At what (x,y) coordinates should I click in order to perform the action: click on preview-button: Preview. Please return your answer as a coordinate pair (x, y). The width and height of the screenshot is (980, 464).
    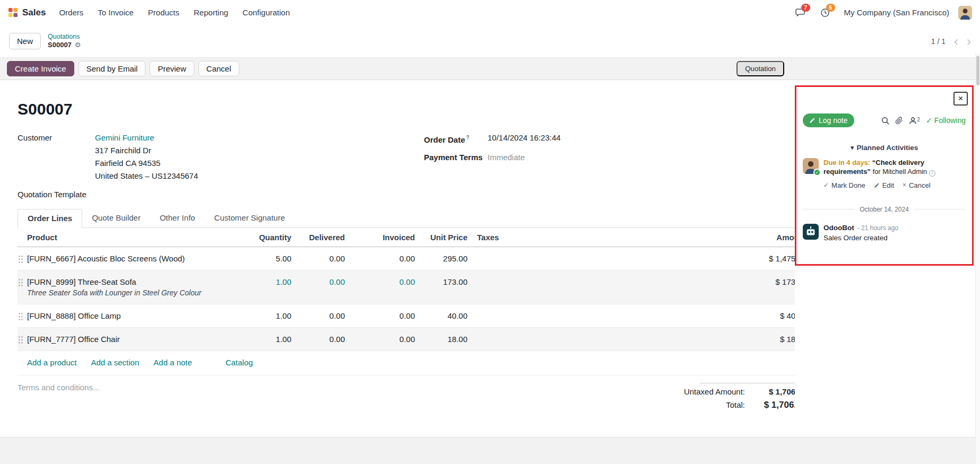
    Looking at the image, I should click on (172, 69).